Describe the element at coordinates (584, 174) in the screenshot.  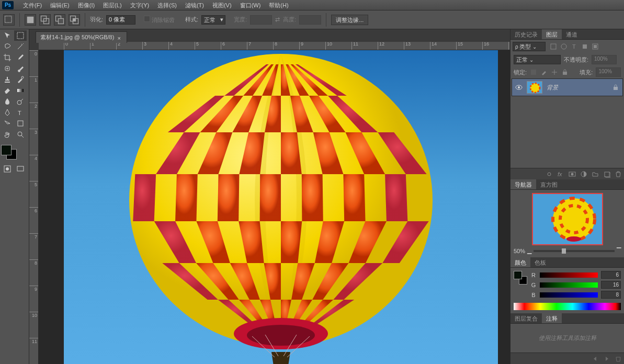
I see `adjustment-icon` at that location.